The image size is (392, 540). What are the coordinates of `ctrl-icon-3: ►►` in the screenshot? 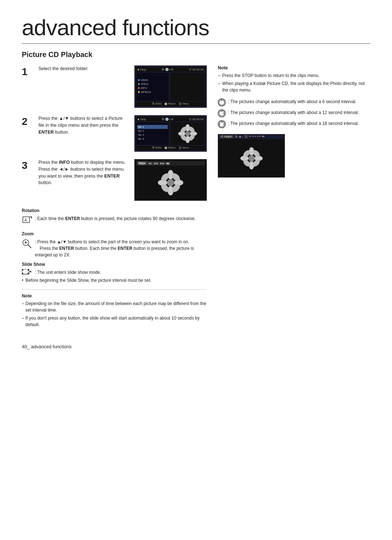 It's located at (162, 163).